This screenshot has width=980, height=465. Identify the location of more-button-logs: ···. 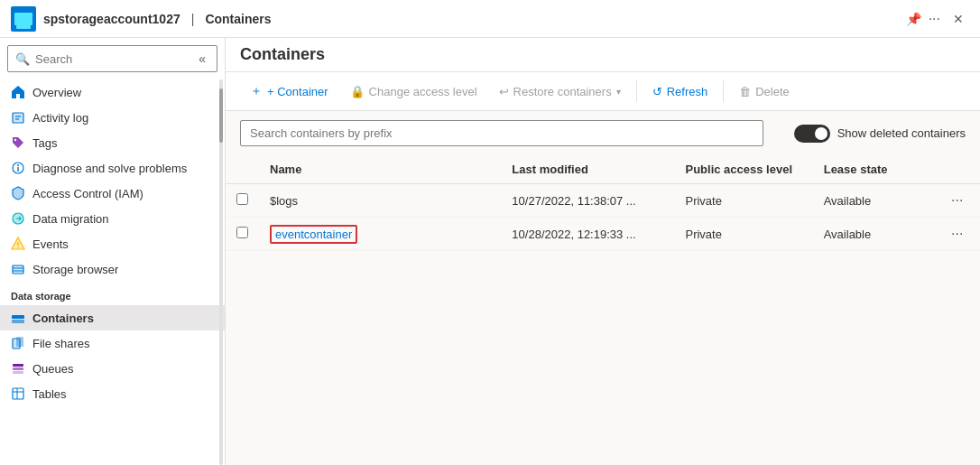
(957, 200).